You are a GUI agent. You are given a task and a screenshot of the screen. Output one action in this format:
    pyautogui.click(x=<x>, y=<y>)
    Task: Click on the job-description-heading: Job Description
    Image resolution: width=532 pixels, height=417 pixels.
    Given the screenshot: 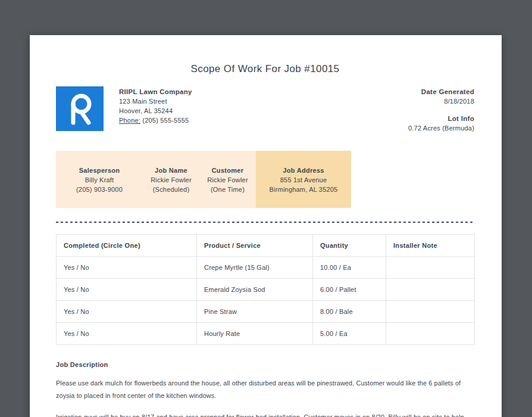 What is the action you would take?
    pyautogui.click(x=265, y=365)
    